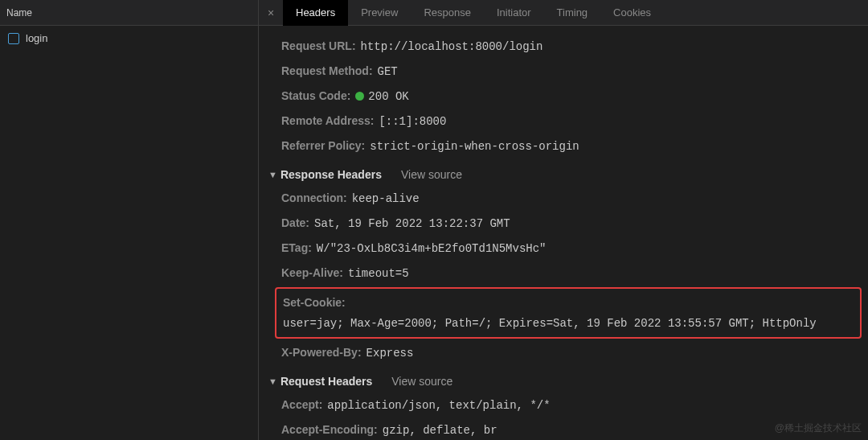  What do you see at coordinates (818, 428) in the screenshot?
I see `watermark-text: @稀土掘金技术社区` at bounding box center [818, 428].